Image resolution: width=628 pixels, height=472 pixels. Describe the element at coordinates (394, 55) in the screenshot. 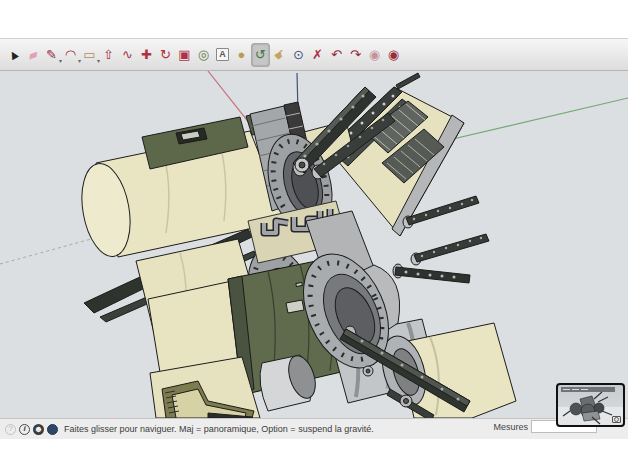

I see `look-around-tool-button: ◉` at that location.